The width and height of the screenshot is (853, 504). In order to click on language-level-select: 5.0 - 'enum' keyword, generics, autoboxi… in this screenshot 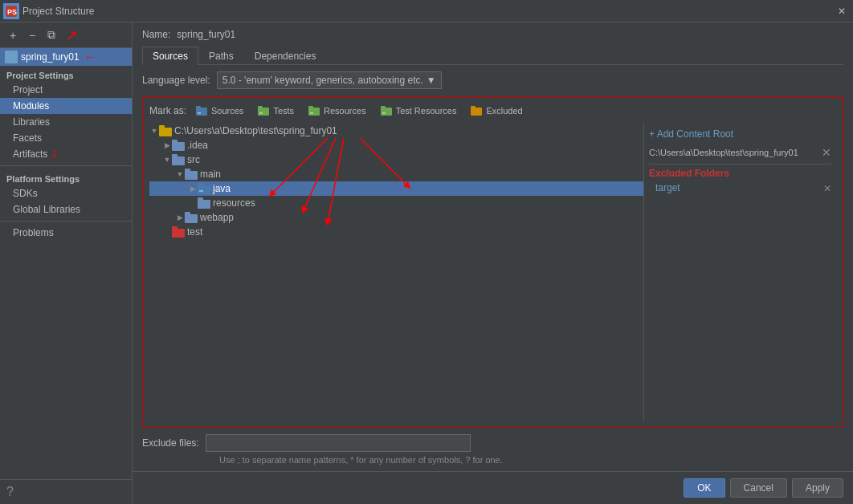, I will do `click(329, 80)`.